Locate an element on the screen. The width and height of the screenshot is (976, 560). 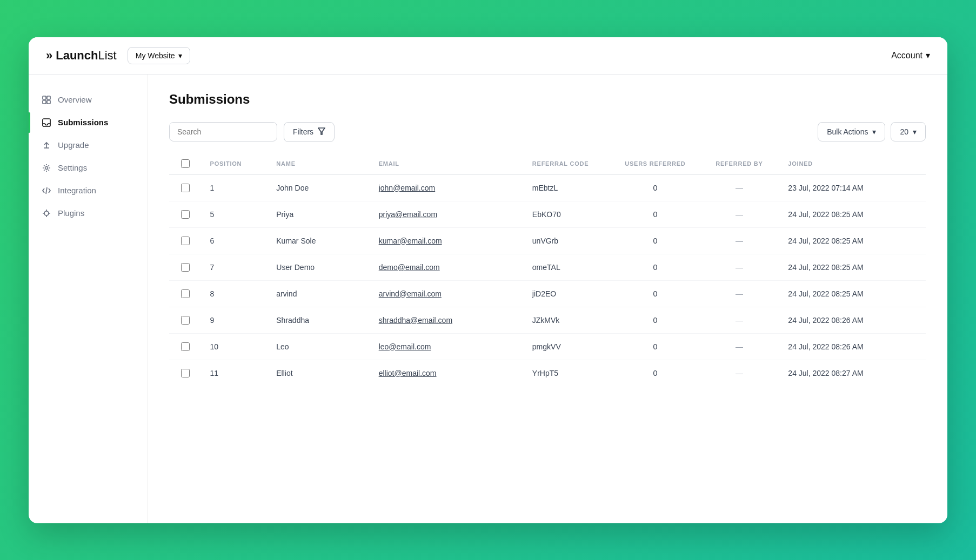
sidebar-item-overview: Overview is located at coordinates (88, 100).